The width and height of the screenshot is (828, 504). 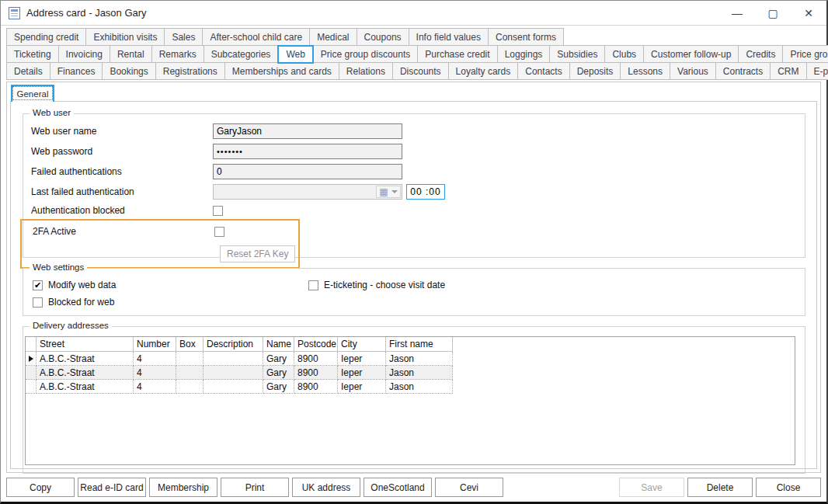 I want to click on tab-web-active: Web, so click(x=295, y=54).